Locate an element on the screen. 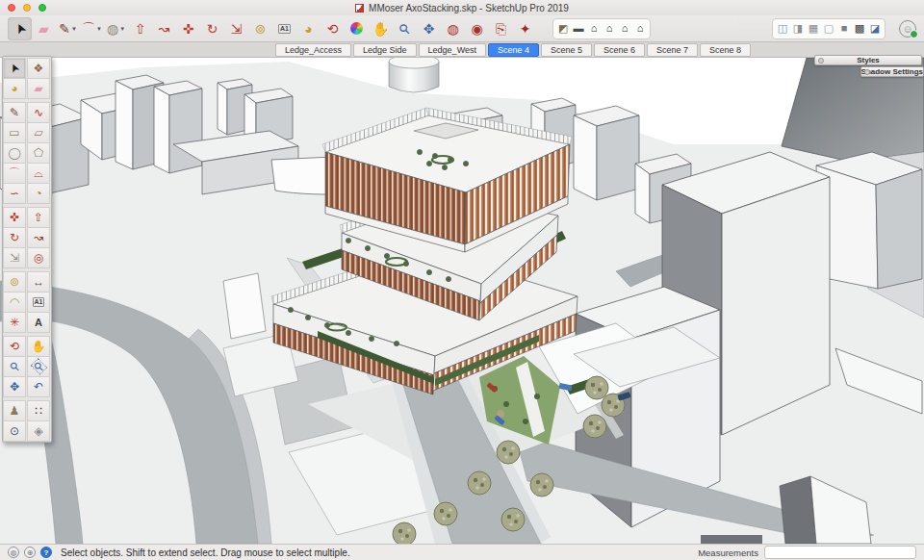 This screenshot has width=924, height=560. tape-measure-button: ⊚ is located at coordinates (14, 282).